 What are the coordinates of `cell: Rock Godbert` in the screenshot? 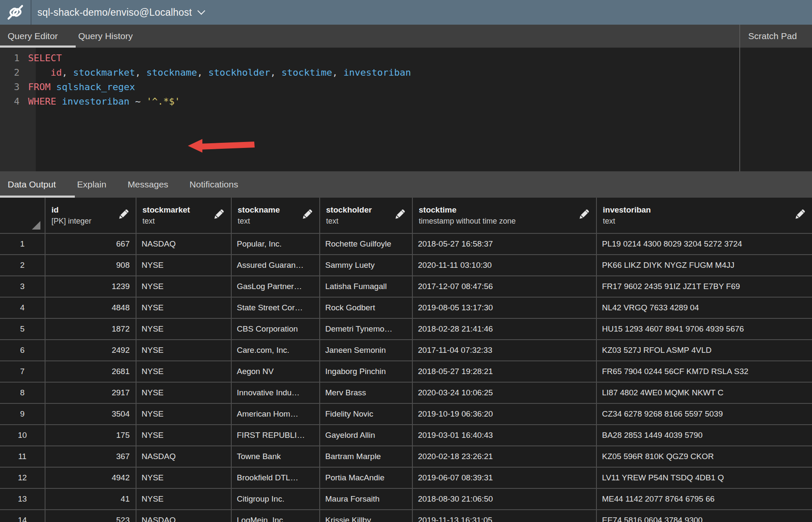 It's located at (366, 308).